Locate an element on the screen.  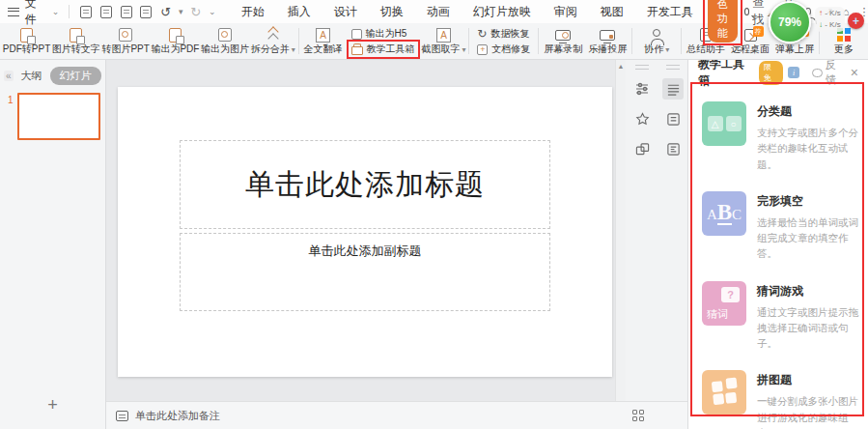
print-button is located at coordinates (106, 12).